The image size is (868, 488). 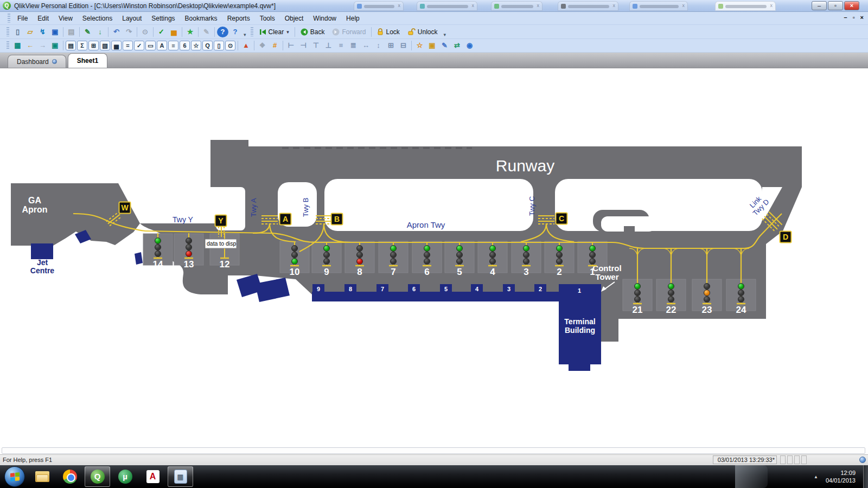 I want to click on center-vertical-icon: ≣, so click(x=354, y=46).